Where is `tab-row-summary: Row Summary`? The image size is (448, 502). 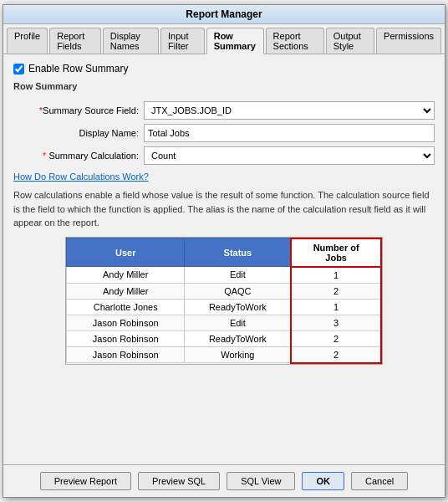 tab-row-summary: Row Summary is located at coordinates (236, 41).